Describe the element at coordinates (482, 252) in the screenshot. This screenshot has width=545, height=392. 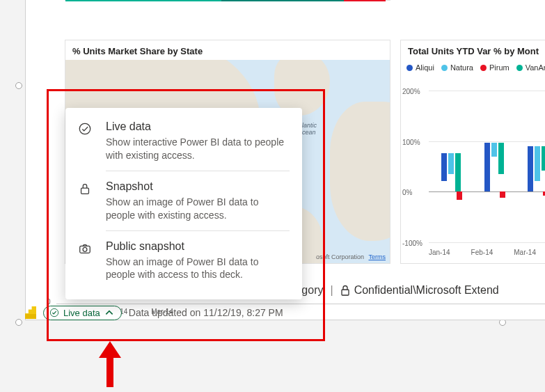
I see `bar-x-ticks: Jan-14 Feb-14 Mar-14` at that location.